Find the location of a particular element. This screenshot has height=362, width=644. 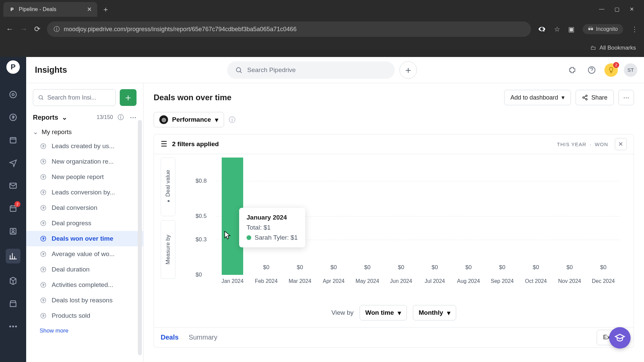

bar-column: $0Nov 2024 is located at coordinates (570, 216).